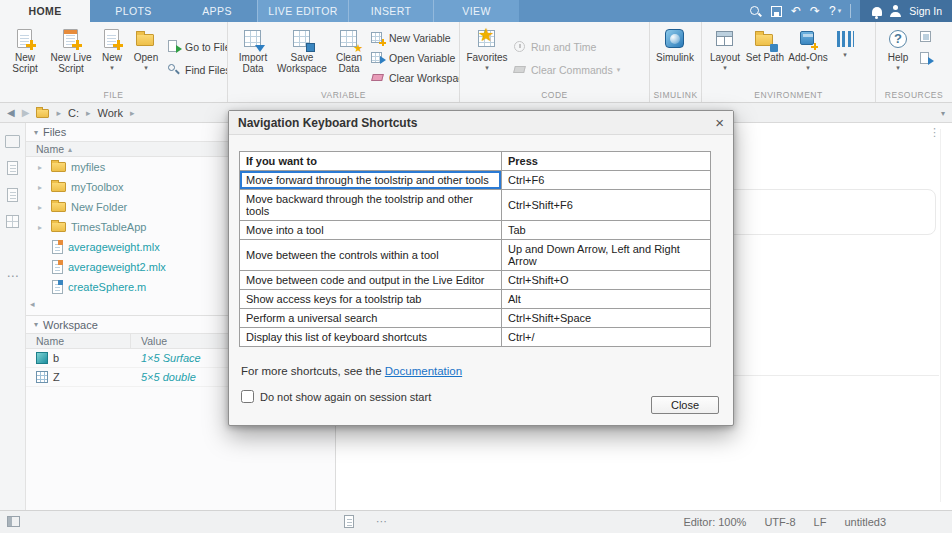  Describe the element at coordinates (424, 371) in the screenshot. I see `documentation-link: Documentation` at that location.